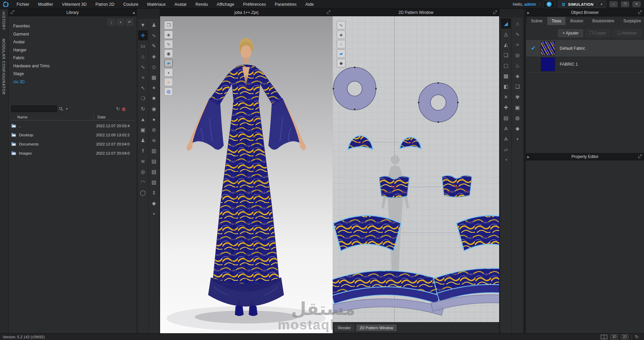  I want to click on zip-garment-2-icon: ▪, so click(154, 214).